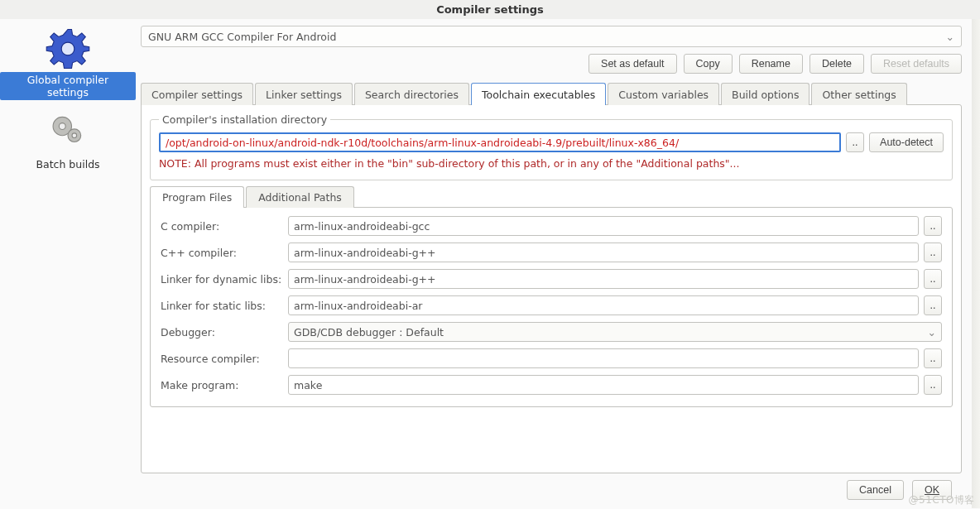 Image resolution: width=980 pixels, height=509 pixels. What do you see at coordinates (551, 226) in the screenshot?
I see `row-c-compiler: C compiler: ..` at bounding box center [551, 226].